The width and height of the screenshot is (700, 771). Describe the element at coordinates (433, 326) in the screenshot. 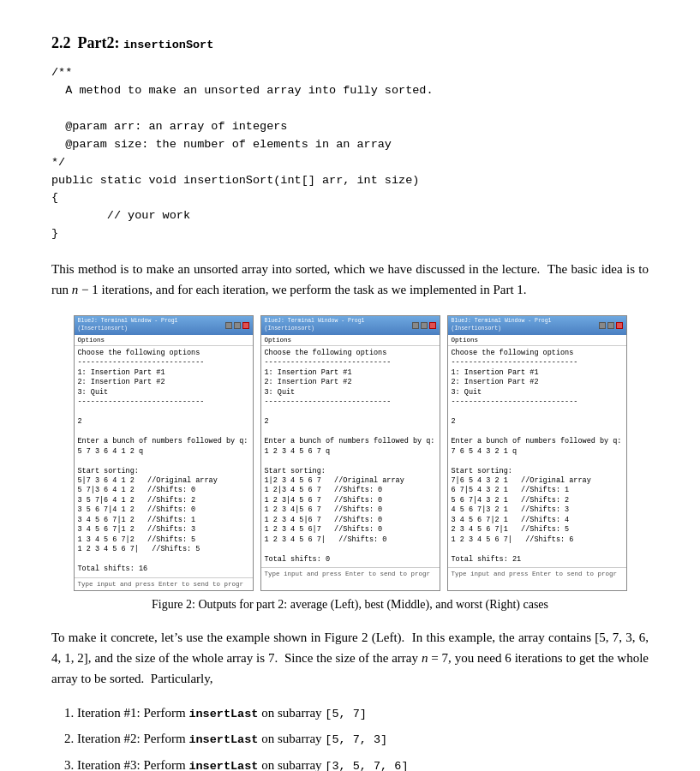

I see `close-icon-middle` at that location.